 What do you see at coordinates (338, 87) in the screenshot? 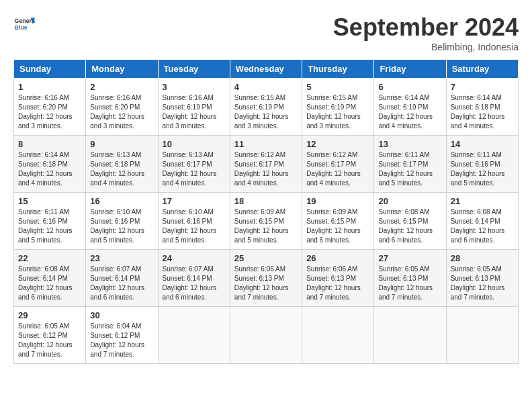
I see `day-number-5: 5` at bounding box center [338, 87].